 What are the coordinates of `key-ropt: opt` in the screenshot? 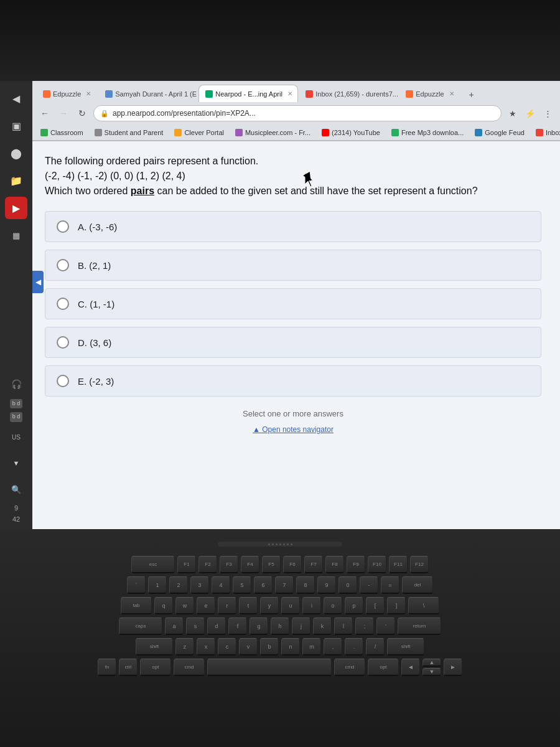 It's located at (383, 667).